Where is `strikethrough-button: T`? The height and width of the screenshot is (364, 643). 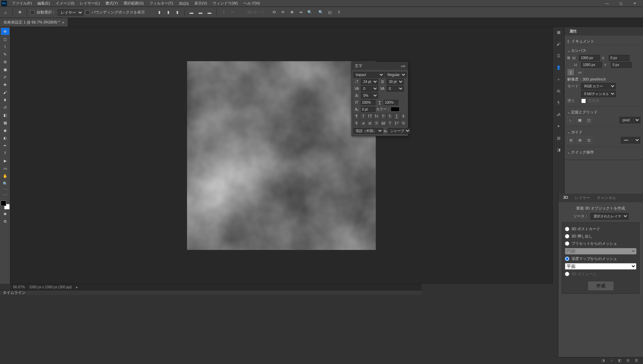 strikethrough-button: T is located at coordinates (403, 116).